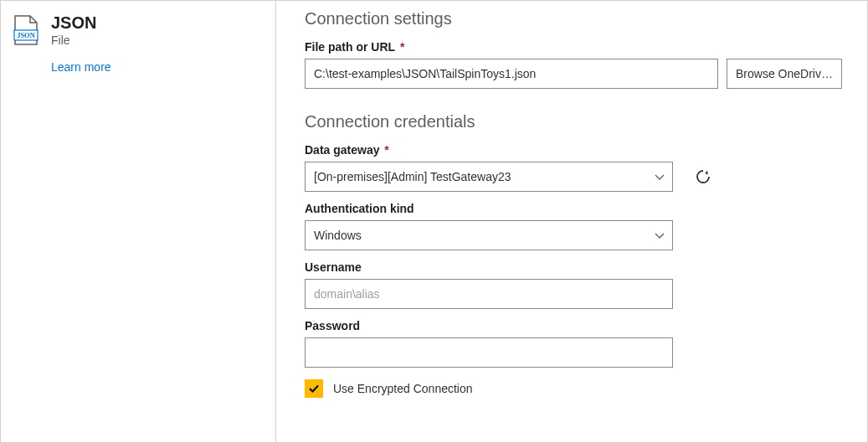 The height and width of the screenshot is (443, 868). I want to click on connector-title: JSON, so click(74, 23).